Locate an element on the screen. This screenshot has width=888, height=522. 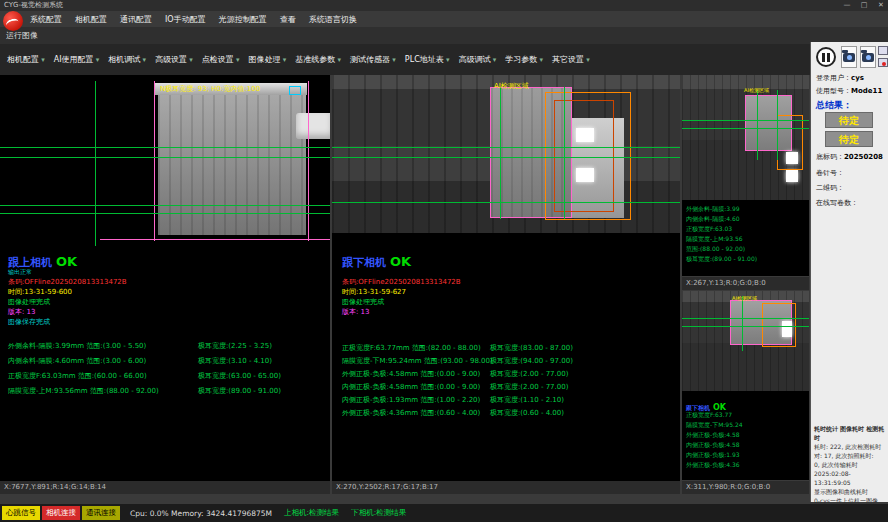
thumb-text: 隔膜宽度-上M:93.56 is located at coordinates (714, 240).